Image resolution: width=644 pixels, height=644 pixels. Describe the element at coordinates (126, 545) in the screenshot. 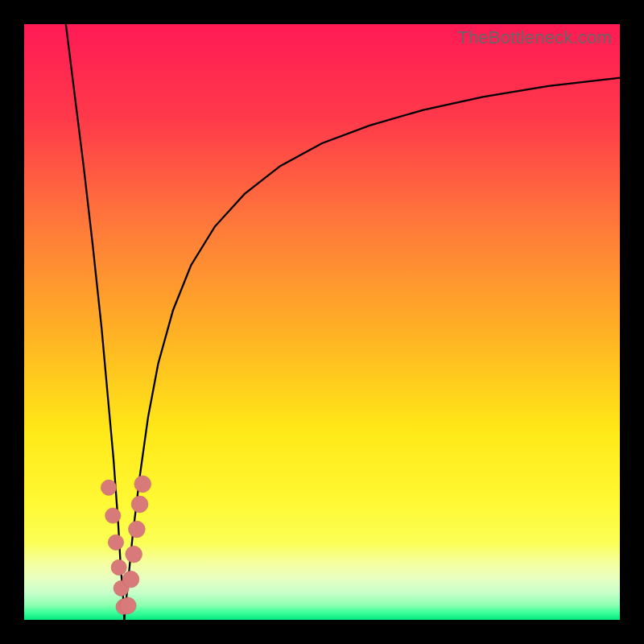

I see `marker-group` at that location.